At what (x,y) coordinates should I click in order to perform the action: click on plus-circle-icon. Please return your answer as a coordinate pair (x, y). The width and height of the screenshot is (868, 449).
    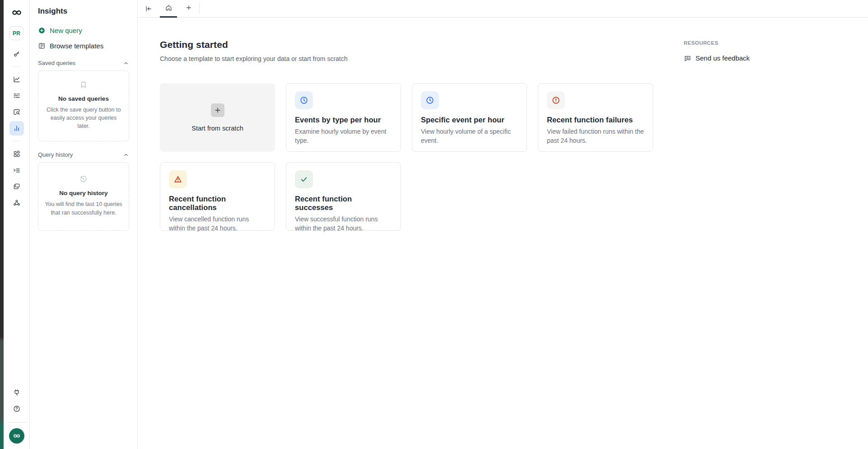
    Looking at the image, I should click on (42, 31).